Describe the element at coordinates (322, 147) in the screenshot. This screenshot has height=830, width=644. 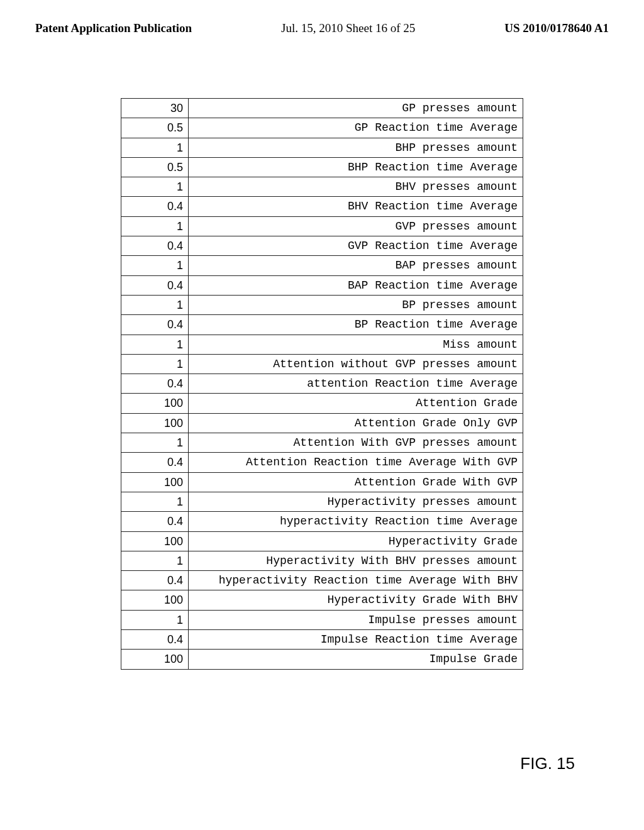
I see `table-row: 1BHP presses amount` at that location.